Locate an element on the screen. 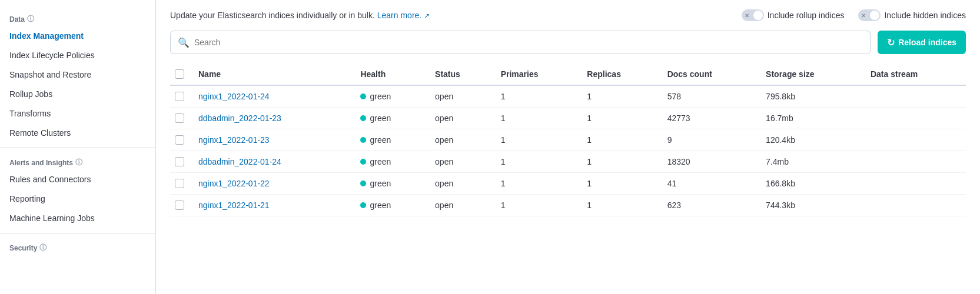  index-name-link: nginx1_2022-01-21 is located at coordinates (234, 205).